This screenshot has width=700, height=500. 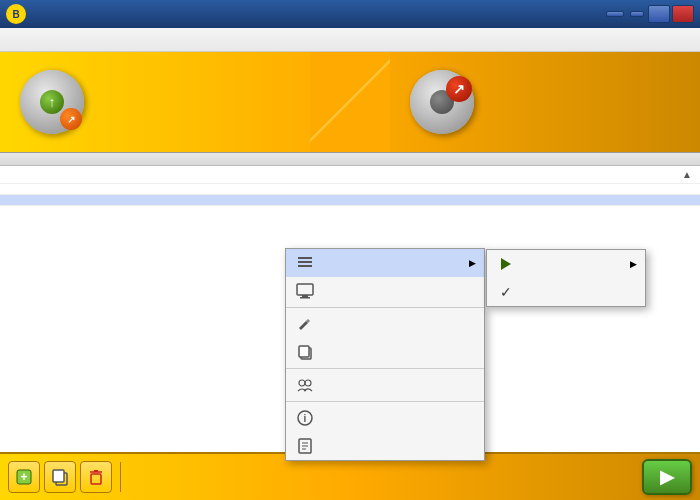 I want to click on titlebar-controls, so click(x=650, y=14).